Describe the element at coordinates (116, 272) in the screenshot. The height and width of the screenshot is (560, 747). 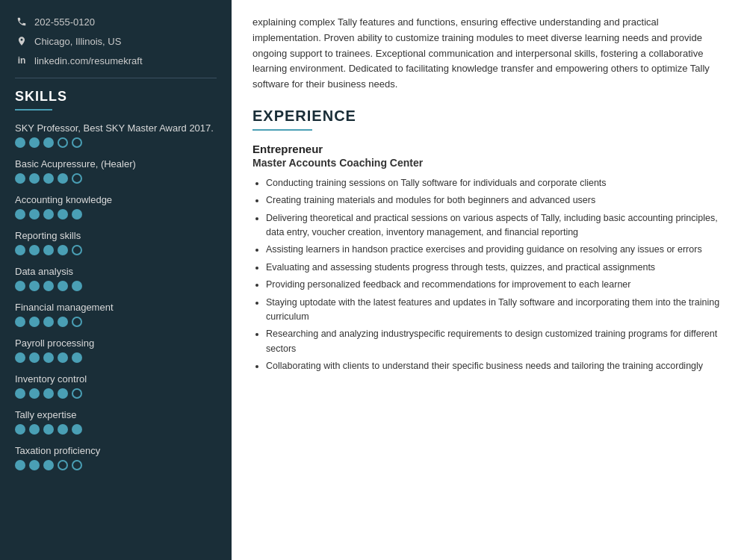
I see `skill-name: Data analysis` at that location.